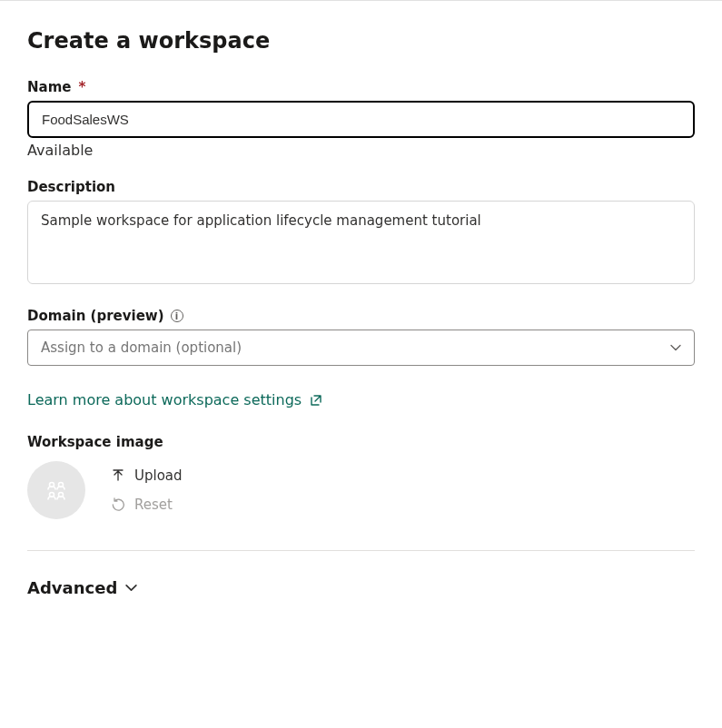  What do you see at coordinates (361, 41) in the screenshot?
I see `page-title: Create a workspace` at bounding box center [361, 41].